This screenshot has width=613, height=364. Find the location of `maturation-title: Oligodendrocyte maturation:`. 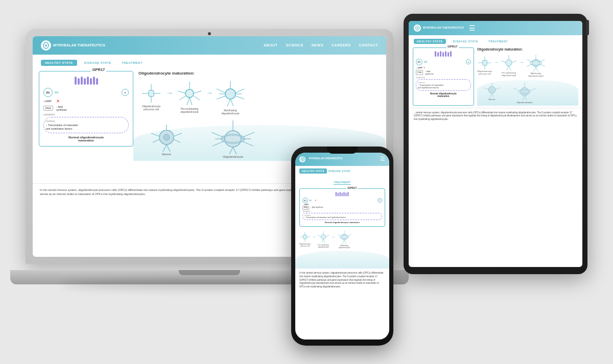

maturation-title: Oligodendrocyte maturation: is located at coordinates (260, 74).